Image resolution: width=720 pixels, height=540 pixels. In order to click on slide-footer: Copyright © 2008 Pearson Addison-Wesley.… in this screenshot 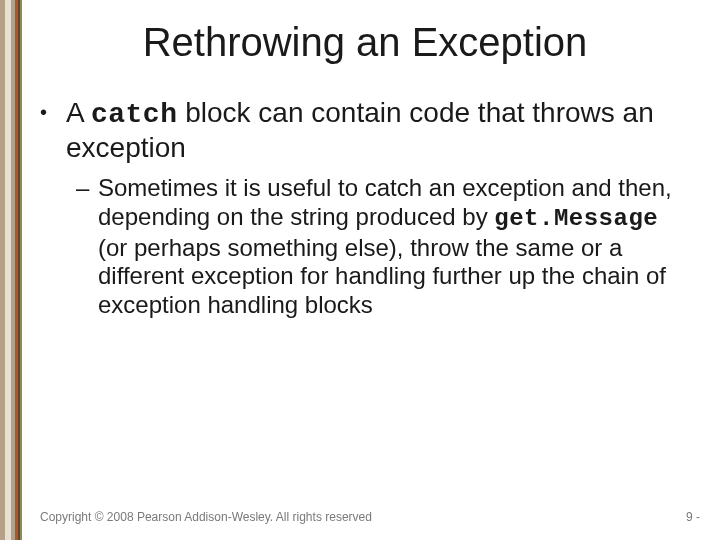, I will do `click(370, 517)`.